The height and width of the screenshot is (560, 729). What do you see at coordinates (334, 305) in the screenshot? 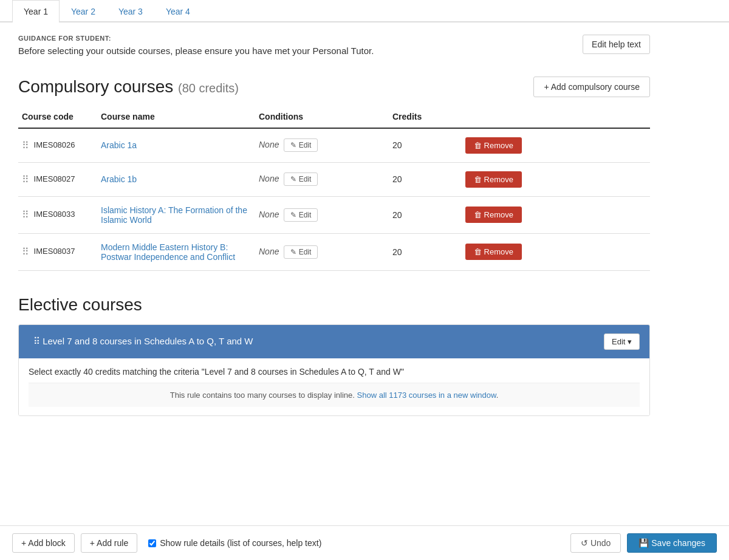
I see `elective-title: Elective courses` at bounding box center [334, 305].